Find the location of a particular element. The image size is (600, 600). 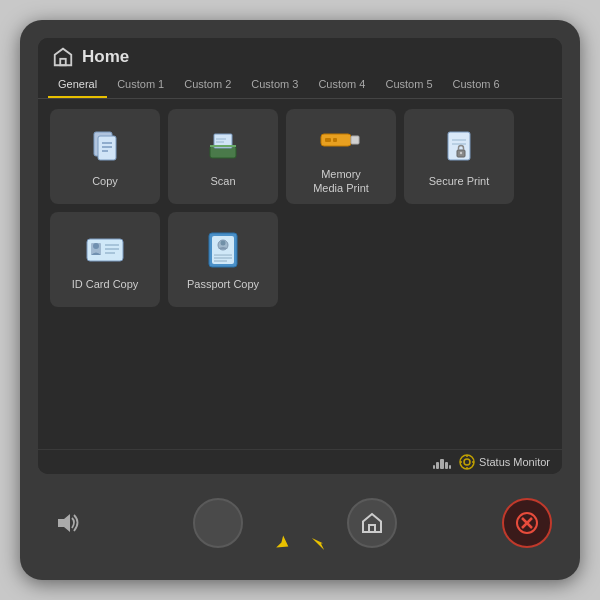

home-hardware-icon is located at coordinates (372, 523).